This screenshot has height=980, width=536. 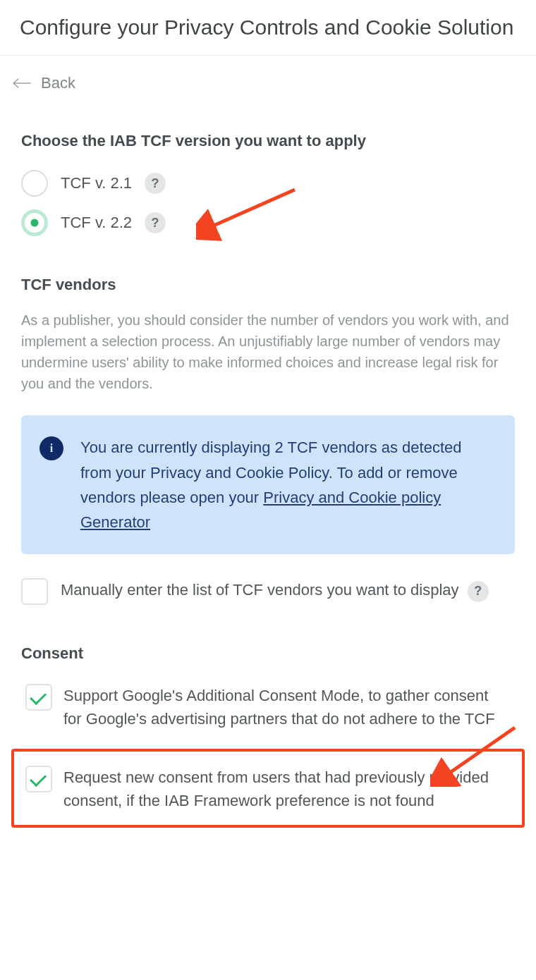 What do you see at coordinates (268, 141) in the screenshot?
I see `tcf-version-heading: Choose the IAB TCF version you want to a…` at bounding box center [268, 141].